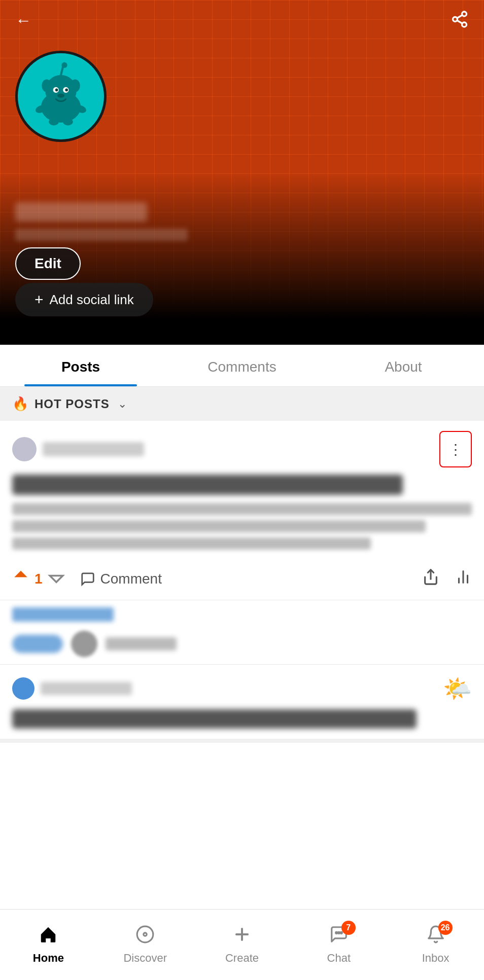 This screenshot has height=980, width=484. What do you see at coordinates (24, 449) in the screenshot?
I see `post-user-avatar` at bounding box center [24, 449].